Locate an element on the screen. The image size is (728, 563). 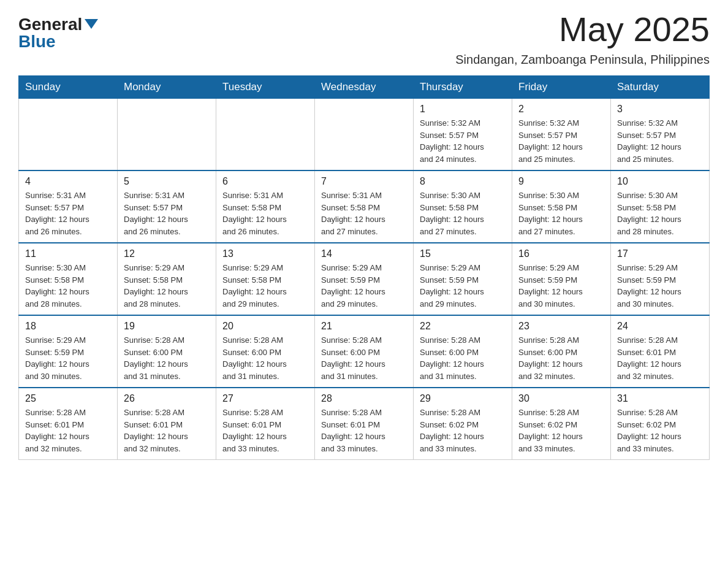
day-number: 6 is located at coordinates (265, 182).